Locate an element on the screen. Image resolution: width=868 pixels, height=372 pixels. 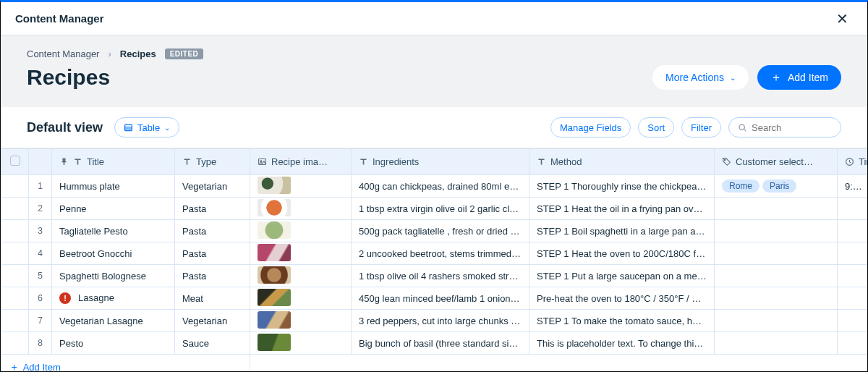
header-title: Title is located at coordinates (114, 162).